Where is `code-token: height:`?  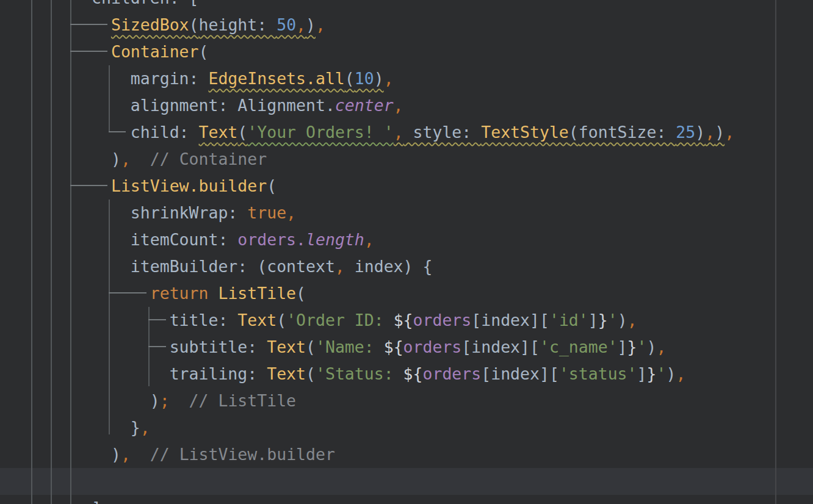
code-token: height: is located at coordinates (238, 24).